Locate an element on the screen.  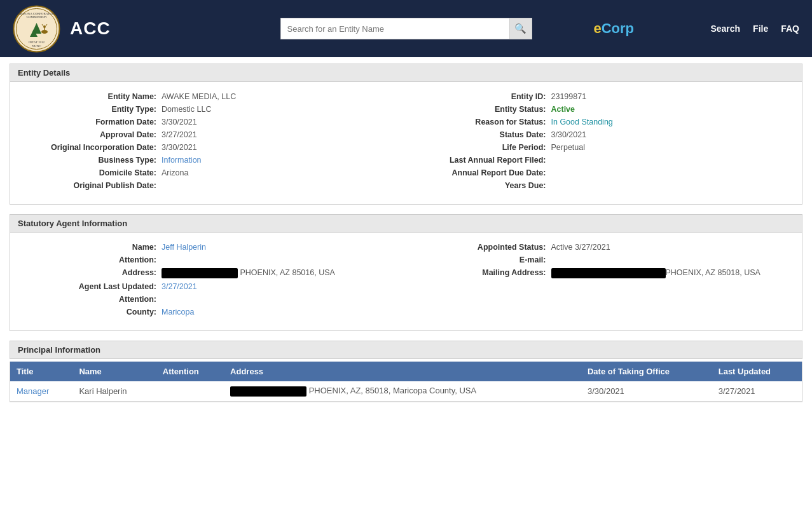
agent-last-updated-row: Agent Last Updated: 3/27/2021 is located at coordinates (211, 287).